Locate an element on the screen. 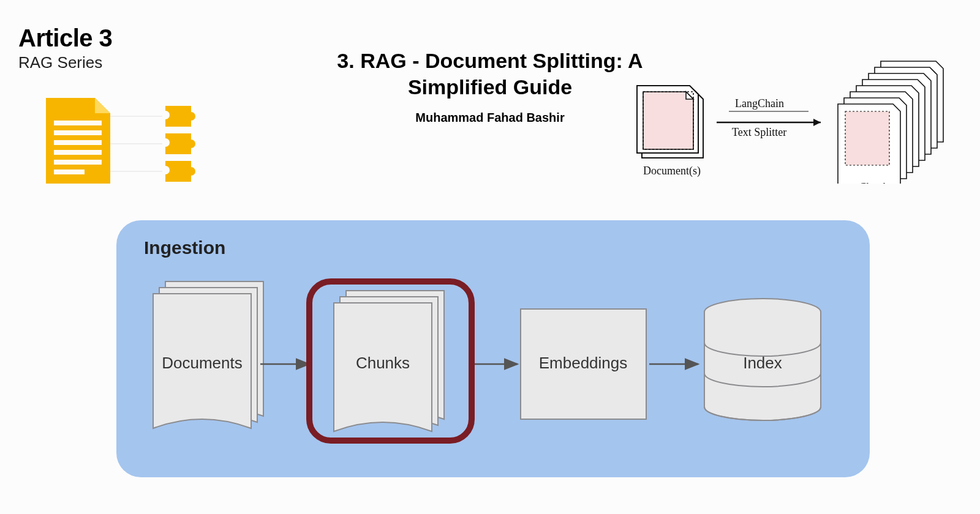 The height and width of the screenshot is (514, 980). title-line-1: 3. RAG - Document Splitting: A is located at coordinates (490, 61).